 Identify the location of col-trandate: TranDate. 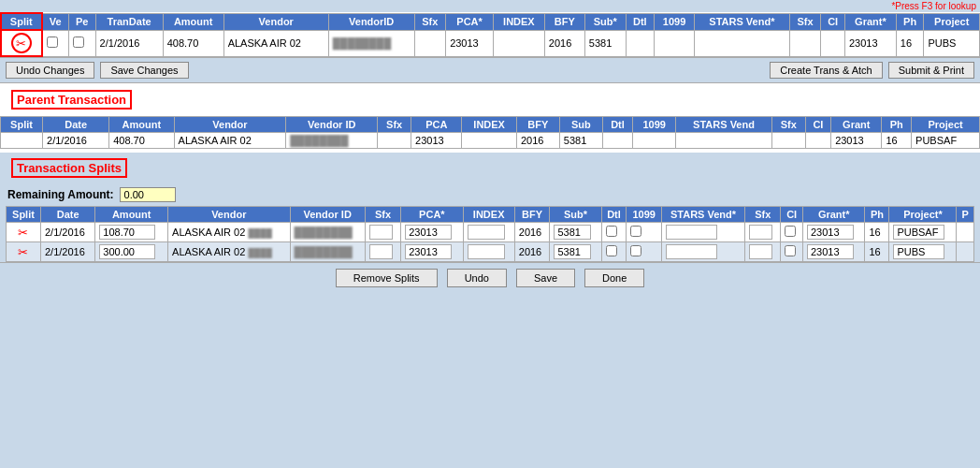
(129, 22).